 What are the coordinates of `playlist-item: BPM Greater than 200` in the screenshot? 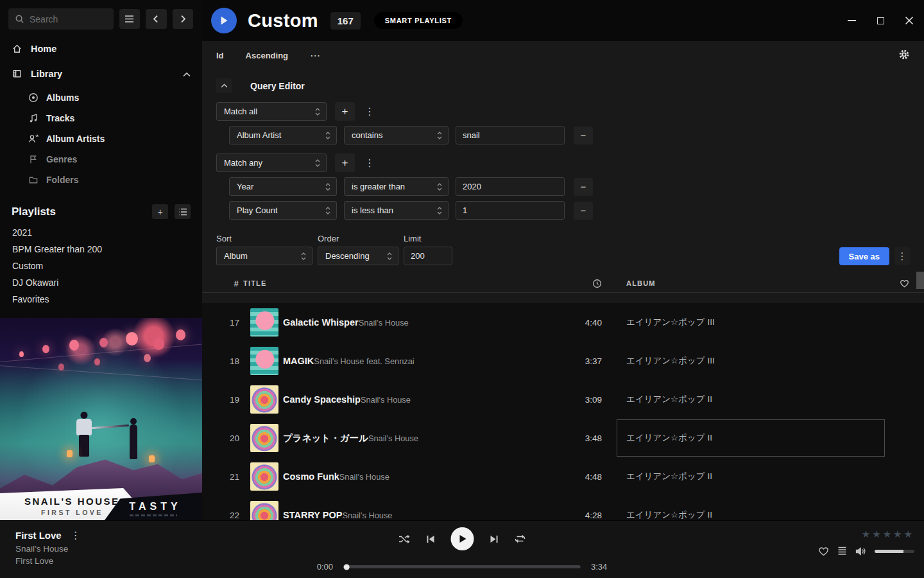 It's located at (101, 249).